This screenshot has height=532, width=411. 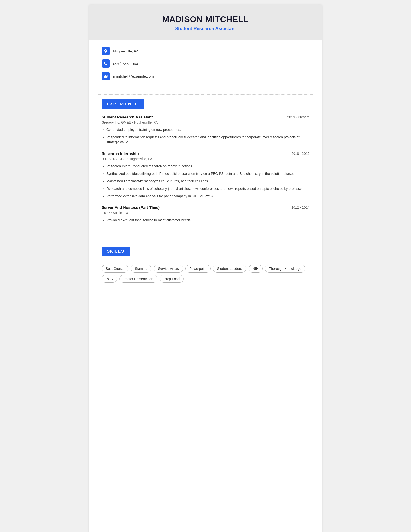 I want to click on skill-tag: Student Leaders, so click(x=230, y=269).